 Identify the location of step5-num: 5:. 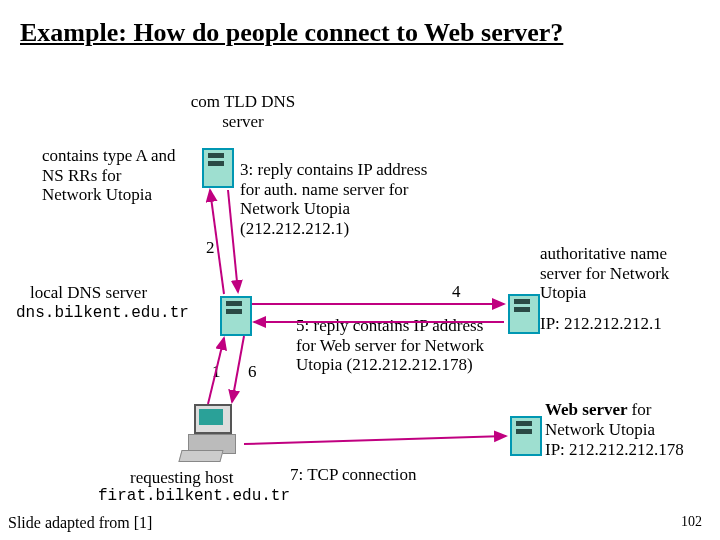
(302, 326).